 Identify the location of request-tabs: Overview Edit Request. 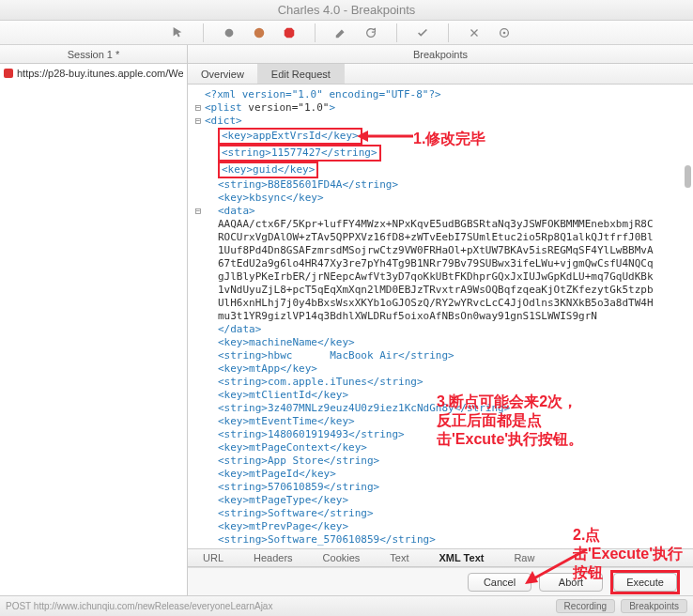
(440, 74).